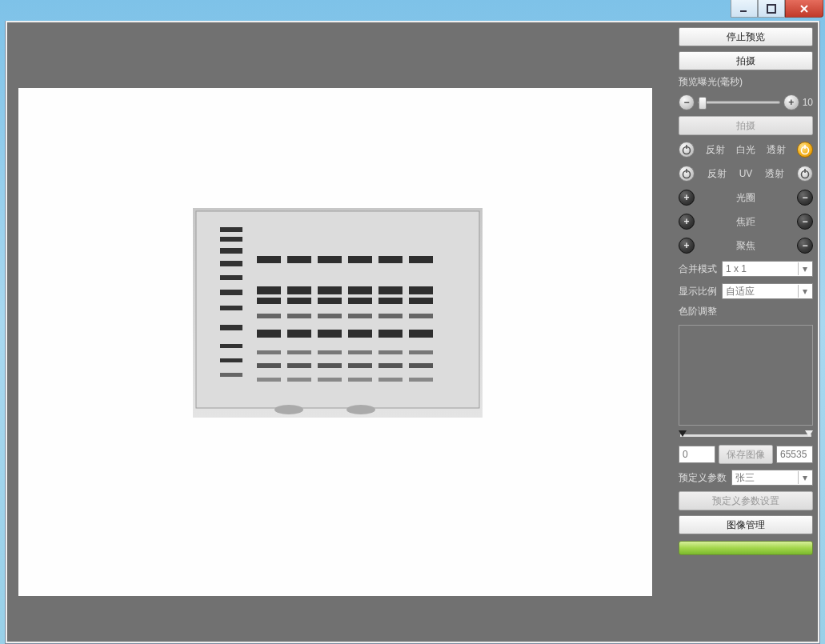 The height and width of the screenshot is (644, 825). What do you see at coordinates (805, 246) in the screenshot?
I see `focus-minus-button: −` at bounding box center [805, 246].